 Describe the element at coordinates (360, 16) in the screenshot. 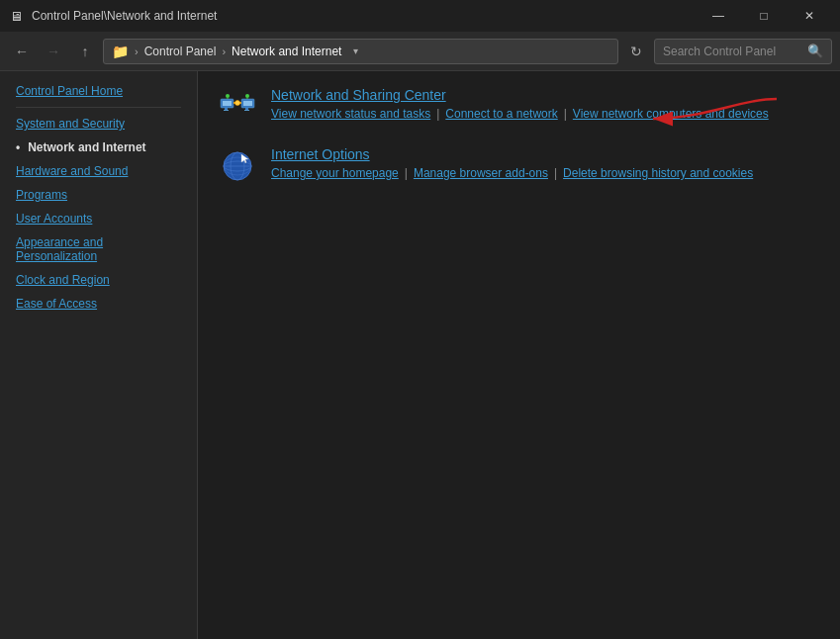

I see `window-title: Control Panel\Network and Internet` at that location.